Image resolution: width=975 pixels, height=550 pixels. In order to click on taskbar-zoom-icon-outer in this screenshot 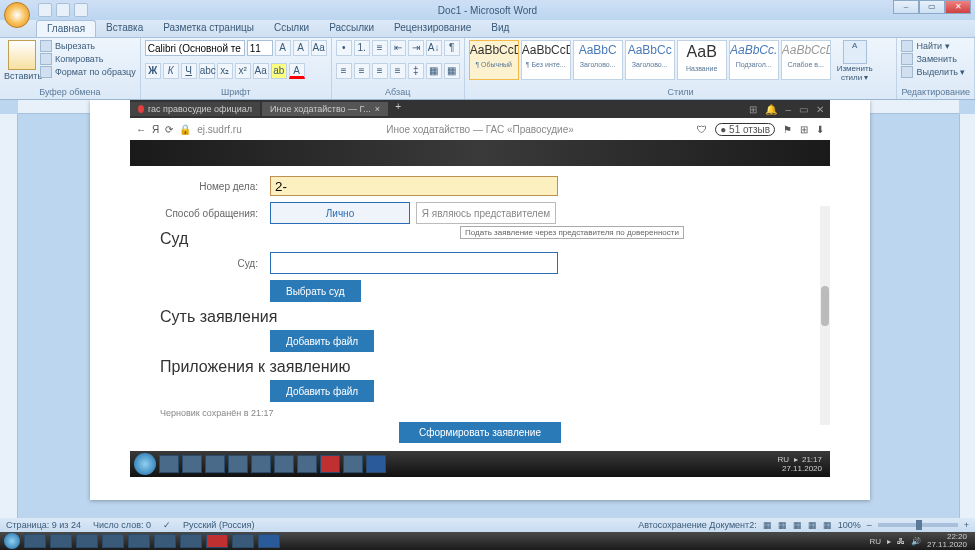, I will do `click(191, 541)`.